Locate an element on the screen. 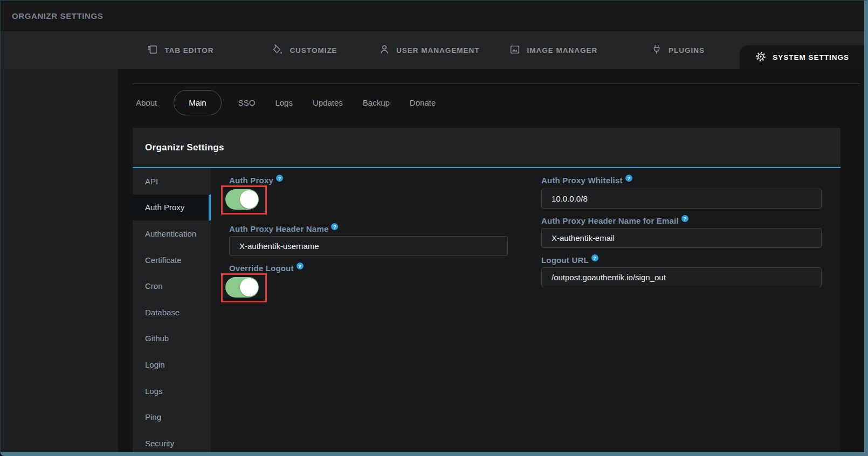  image-manager-icon is located at coordinates (515, 51).